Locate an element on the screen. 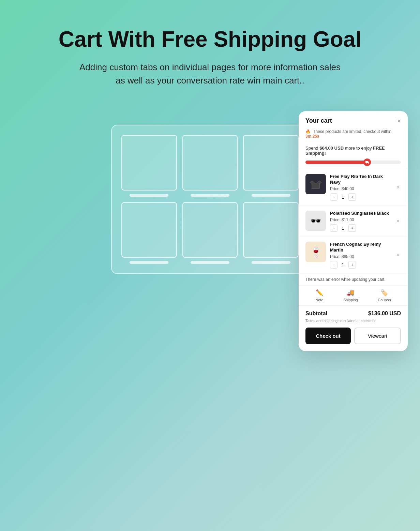 This screenshot has width=420, height=531. cart-item-price: Price: $11.00 is located at coordinates (361, 220).